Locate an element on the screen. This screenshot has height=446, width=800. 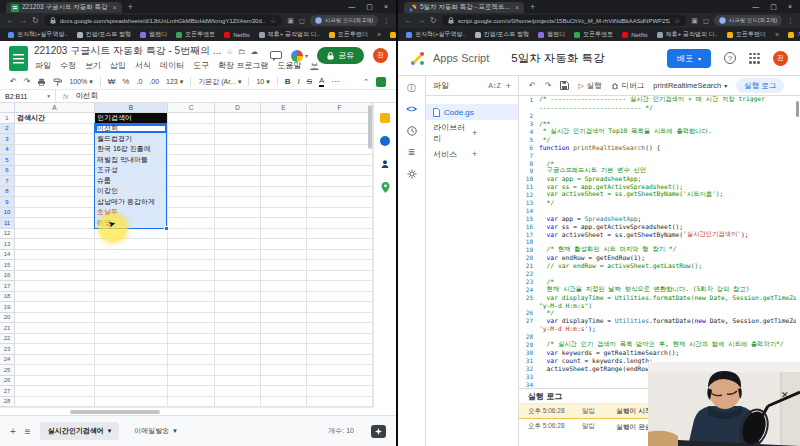
maximize-button: ▢ is located at coordinates (370, 7).